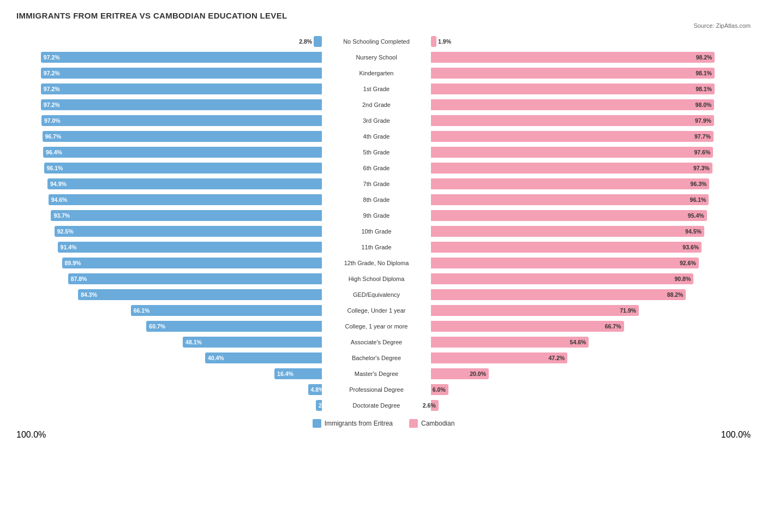 Image resolution: width=767 pixels, height=532 pixels. Describe the element at coordinates (185, 200) in the screenshot. I see `left-bar: 94.6%` at that location.